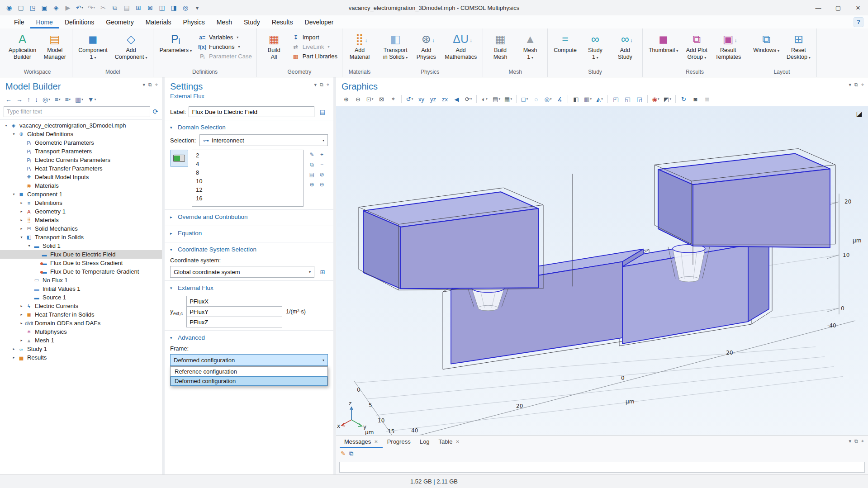  I want to click on plot-settings-icon: ◪, so click(859, 114).